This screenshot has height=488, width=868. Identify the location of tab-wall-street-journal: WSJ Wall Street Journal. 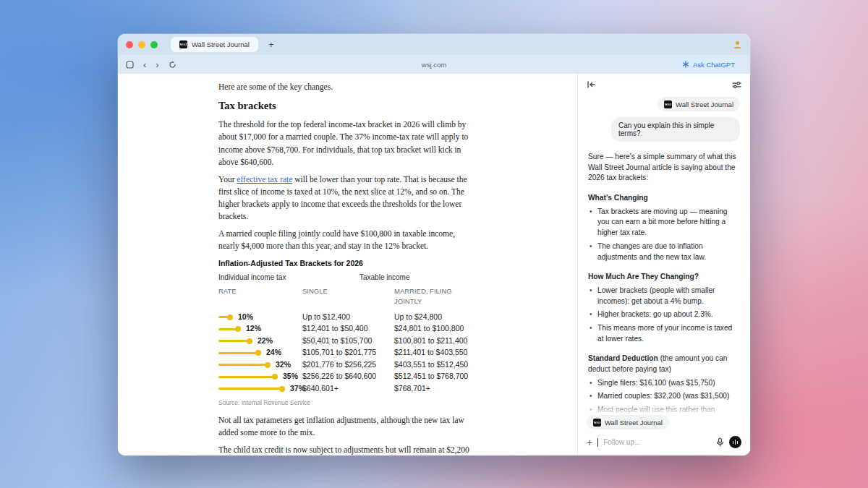
(214, 45).